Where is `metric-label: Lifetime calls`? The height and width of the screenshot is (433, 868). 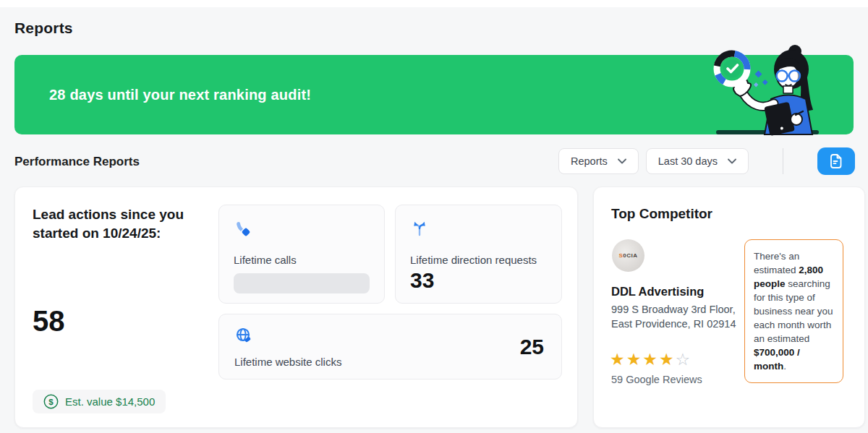
metric-label: Lifetime calls is located at coordinates (302, 260).